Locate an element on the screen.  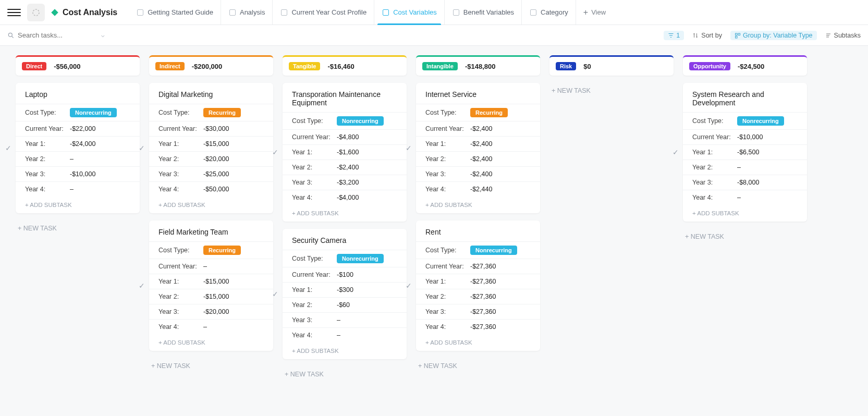
row-current_year: Current Year:– is located at coordinates (211, 266).